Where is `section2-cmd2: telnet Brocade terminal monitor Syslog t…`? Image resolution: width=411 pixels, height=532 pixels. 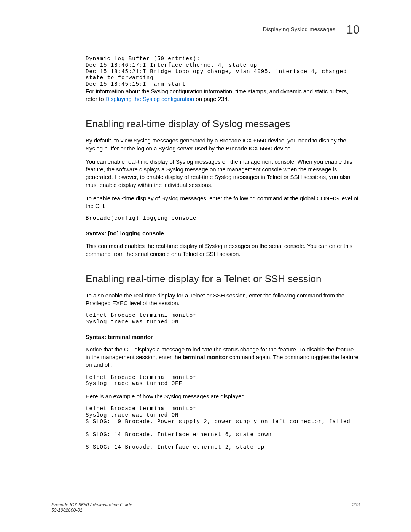 section2-cmd2: telnet Brocade terminal monitor Syslog t… is located at coordinates (223, 381).